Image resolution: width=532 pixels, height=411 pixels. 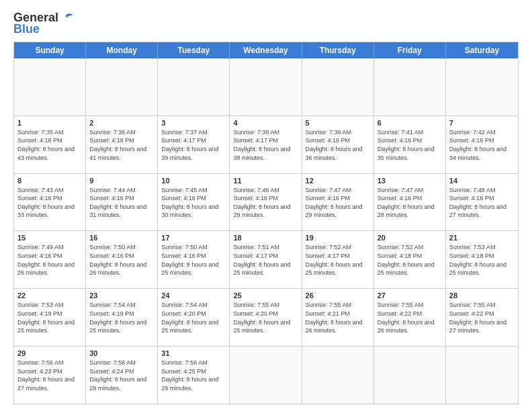 I want to click on calendar-cell-day-23: 23Sunrise: 7:54 AM Sunset: 4:19 PM Dayli…, so click(x=122, y=317).